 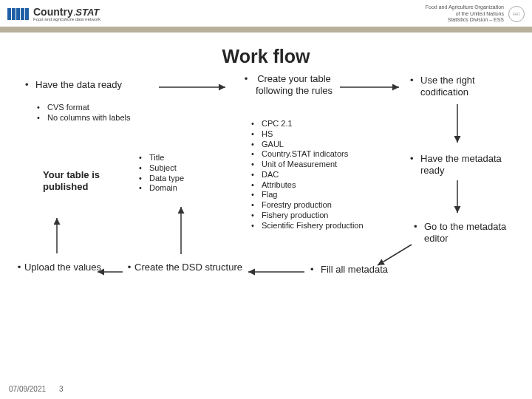 I want to click on rule-3: Country.STAT indicators, so click(x=304, y=154).